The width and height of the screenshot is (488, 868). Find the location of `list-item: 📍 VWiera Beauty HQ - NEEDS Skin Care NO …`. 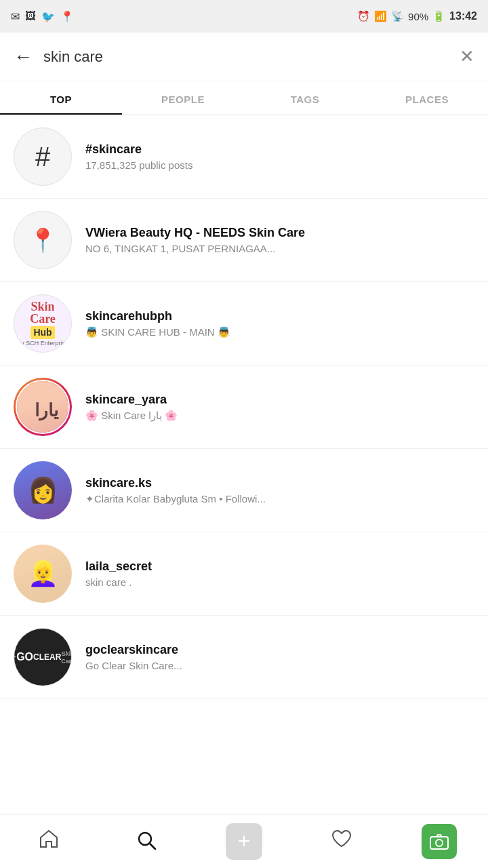

list-item: 📍 VWiera Beauty HQ - NEEDS Skin Care NO … is located at coordinates (244, 240).